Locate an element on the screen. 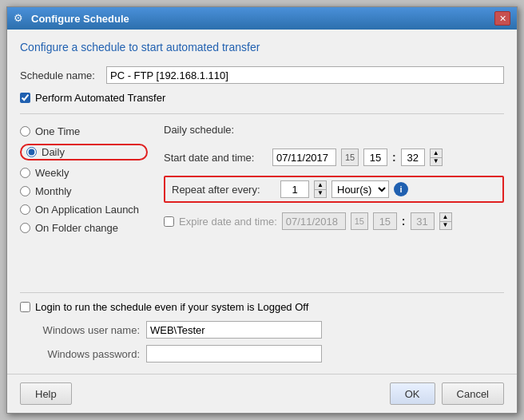  start-date-input is located at coordinates (304, 157).